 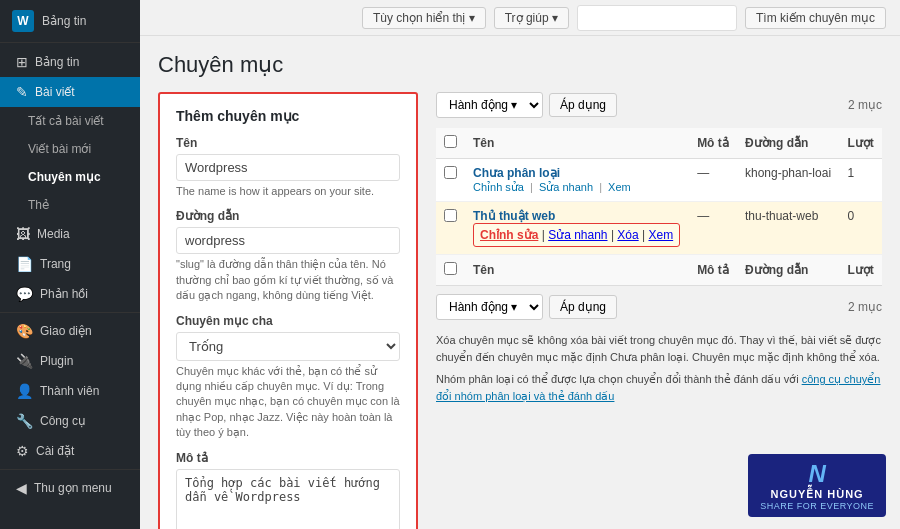 What do you see at coordinates (55, 92) in the screenshot?
I see `sidebar-item-label: Bài viết` at bounding box center [55, 92].